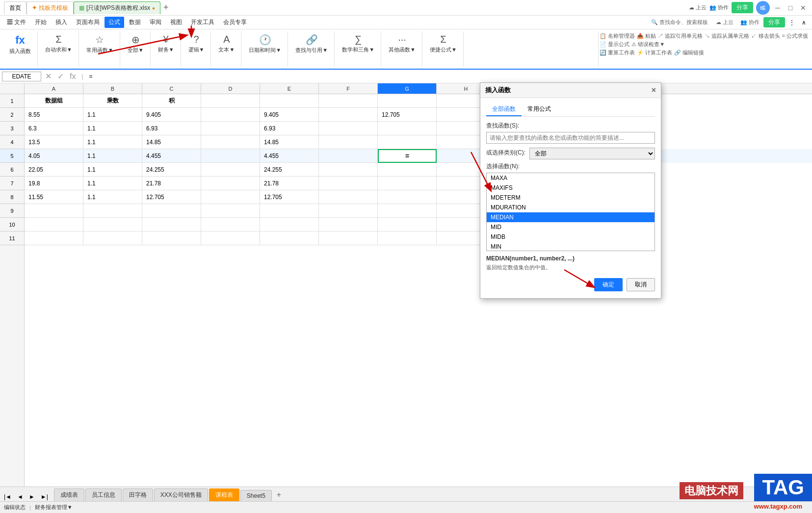 The image size is (812, 513). What do you see at coordinates (348, 128) in the screenshot?
I see `cell-f3` at bounding box center [348, 128].